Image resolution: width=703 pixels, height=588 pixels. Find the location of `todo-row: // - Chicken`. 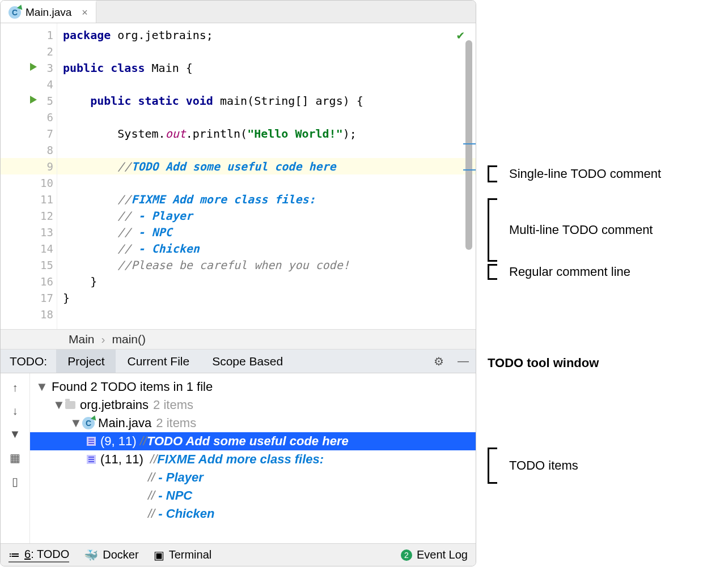

todo-row: // - Chicken is located at coordinates (253, 514).